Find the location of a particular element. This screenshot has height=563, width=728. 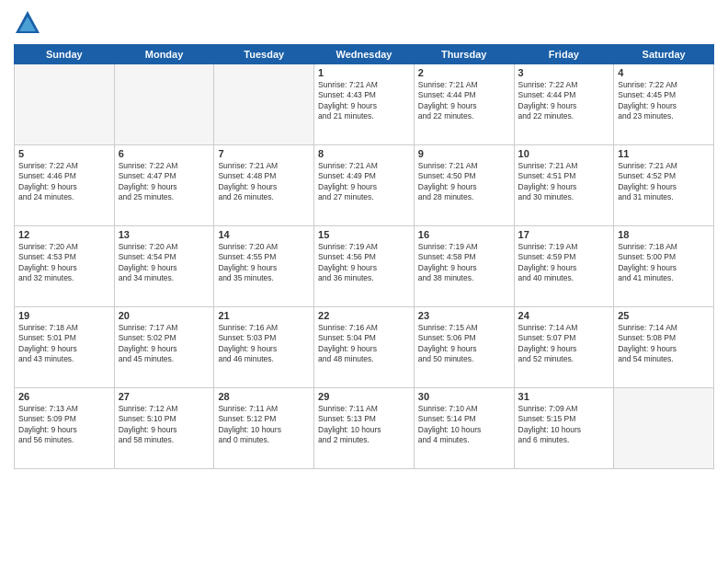

day-number: 29 is located at coordinates (364, 396).